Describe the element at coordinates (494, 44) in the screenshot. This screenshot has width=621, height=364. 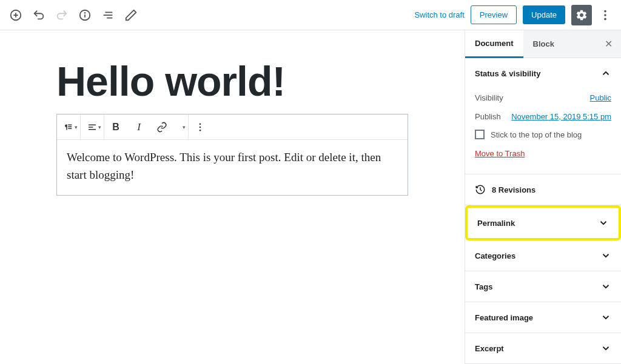
I see `tab-document: Document` at that location.